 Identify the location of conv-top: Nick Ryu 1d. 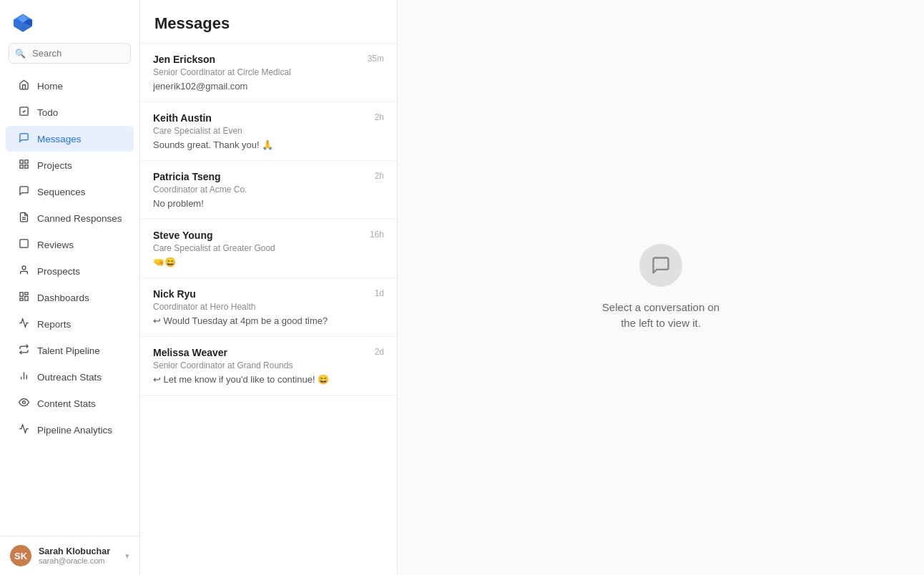
(269, 294).